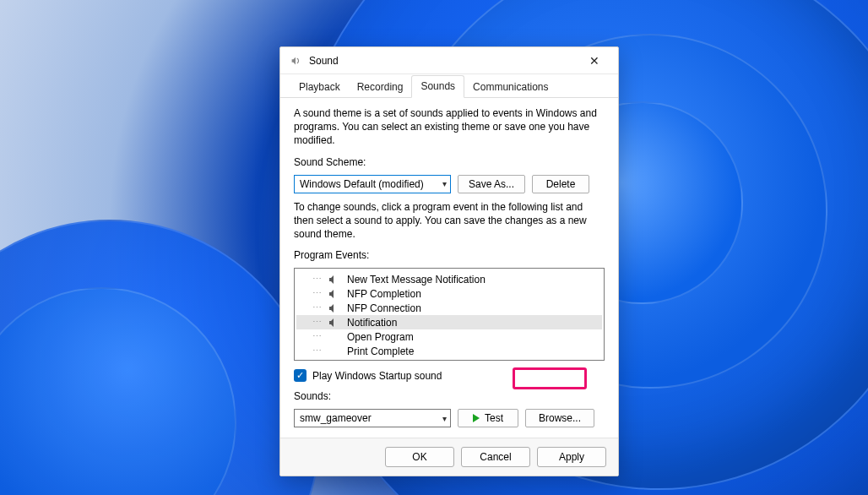 Image resolution: width=868 pixels, height=495 pixels. Describe the element at coordinates (449, 456) in the screenshot. I see `dialog-footer: OK Cancel Apply` at that location.